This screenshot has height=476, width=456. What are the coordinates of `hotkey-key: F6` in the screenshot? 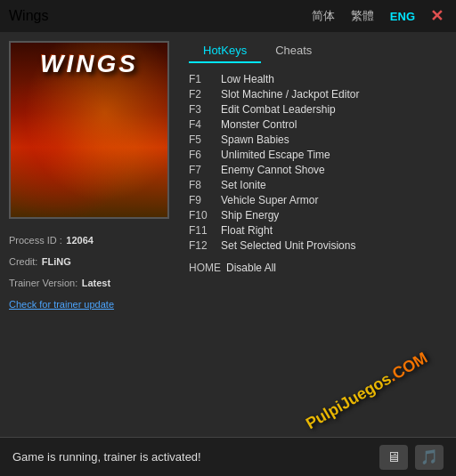 It's located at (202, 155).